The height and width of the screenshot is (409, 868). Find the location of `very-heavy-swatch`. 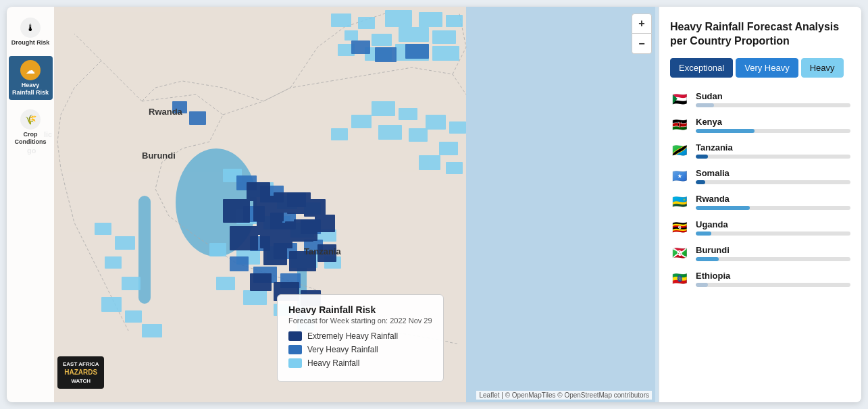

very-heavy-swatch is located at coordinates (295, 350).